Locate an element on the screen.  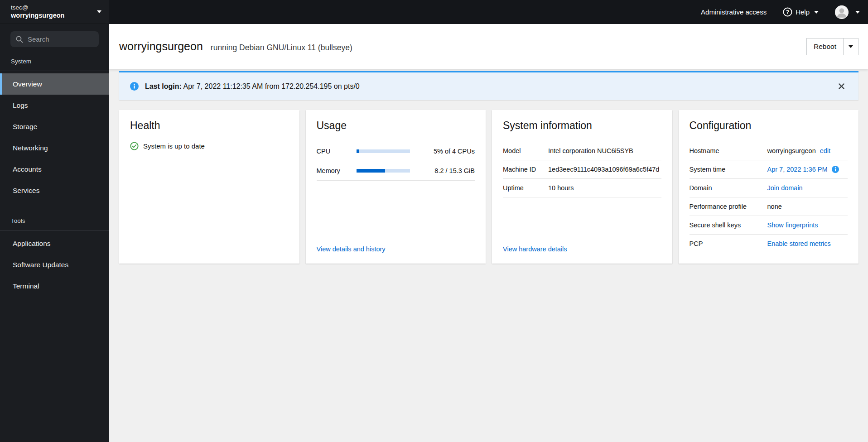
sidebar-item-services: Services is located at coordinates (54, 190).